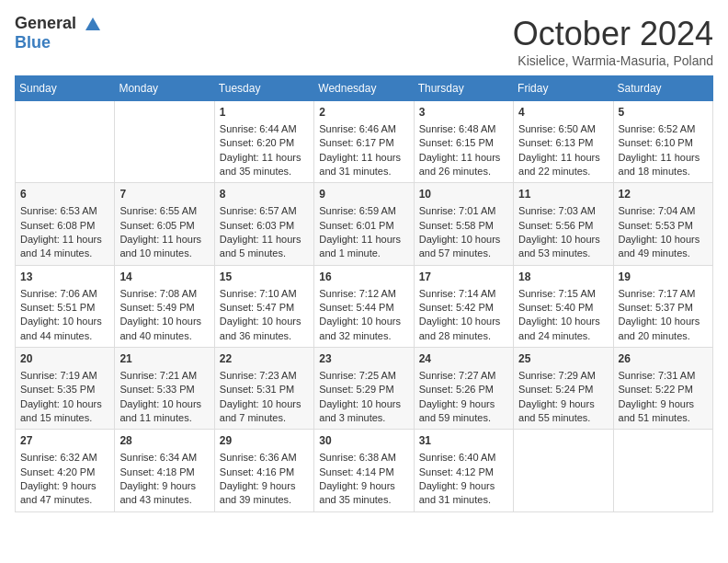 Image resolution: width=728 pixels, height=563 pixels. Describe the element at coordinates (364, 305) in the screenshot. I see `calendar-cell: 16Sunrise: 7:12 AMSunset: 5:44 PMDayligh…` at that location.